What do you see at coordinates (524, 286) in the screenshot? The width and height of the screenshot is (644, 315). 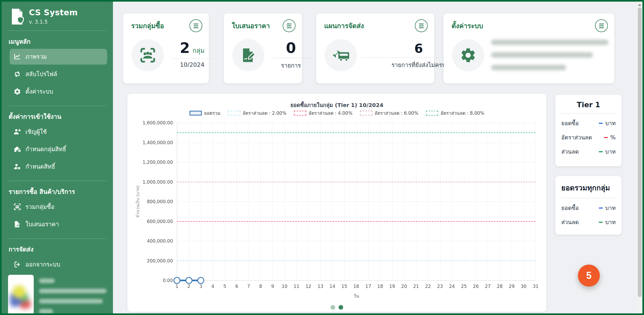 I see `x-axis-tick-label: 30` at bounding box center [524, 286].